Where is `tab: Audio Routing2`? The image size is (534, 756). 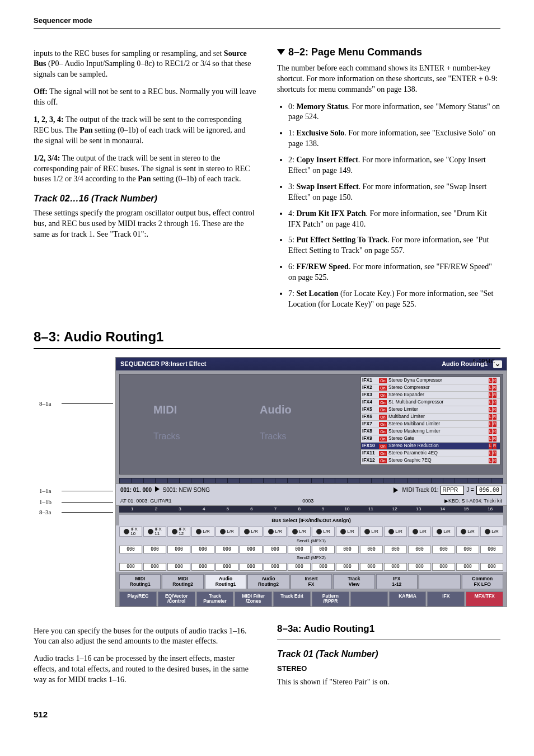 tab: Audio Routing2 is located at coordinates (268, 582).